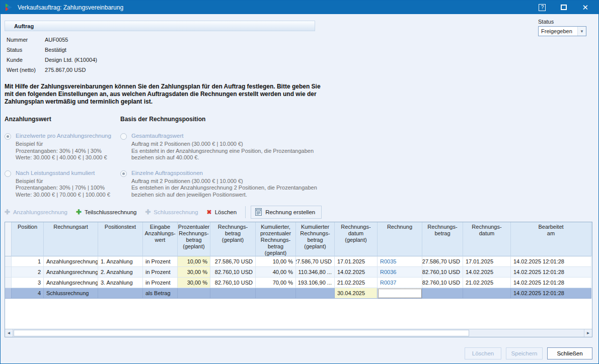  Describe the element at coordinates (315, 272) in the screenshot. I see `cell-cum-amount: 110.346,80 ...` at that location.